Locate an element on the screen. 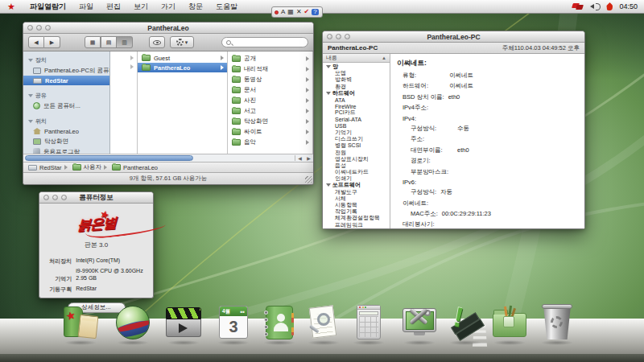 The height and width of the screenshot is (362, 644). palette-help-icon: ? is located at coordinates (315, 12).